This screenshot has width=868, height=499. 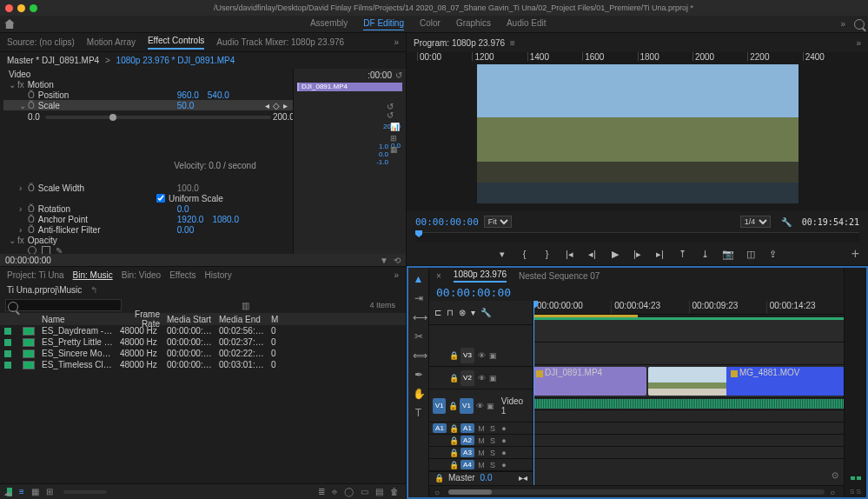 I want to click on sequence-link: 1080p 23.976 * DJI_0891.MP4, so click(x=176, y=61).